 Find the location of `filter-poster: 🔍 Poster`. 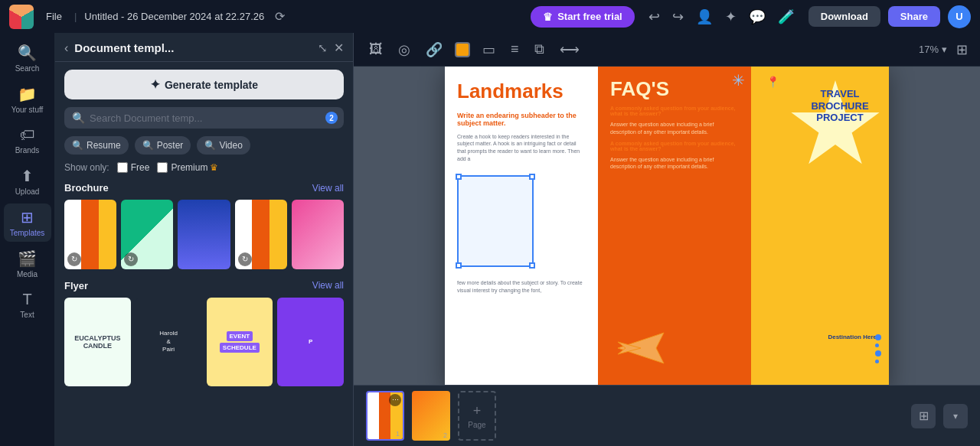

filter-poster: 🔍 Poster is located at coordinates (163, 145).